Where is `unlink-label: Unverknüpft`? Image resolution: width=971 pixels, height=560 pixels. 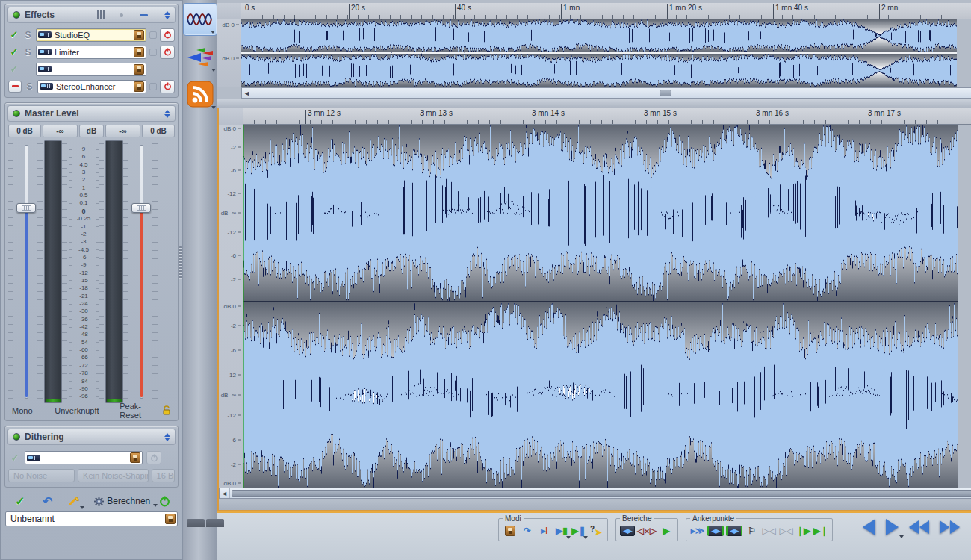
unlink-label: Unverknüpft is located at coordinates (87, 411).